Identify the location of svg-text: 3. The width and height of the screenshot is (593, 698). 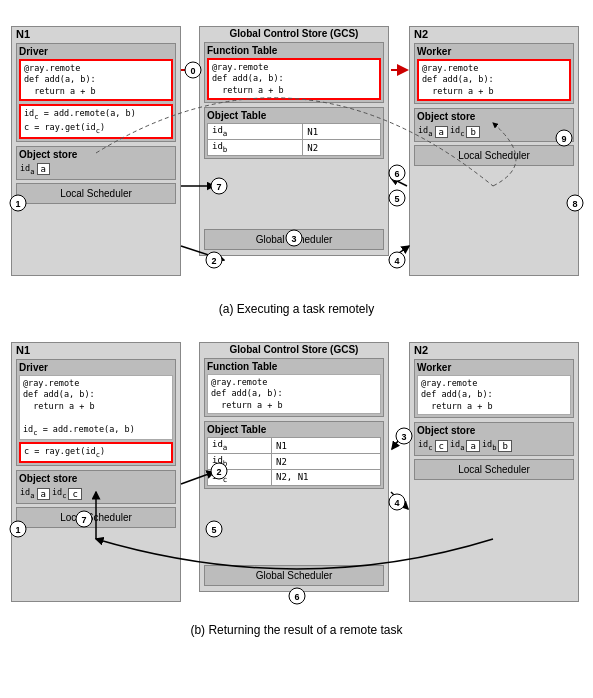
(404, 437).